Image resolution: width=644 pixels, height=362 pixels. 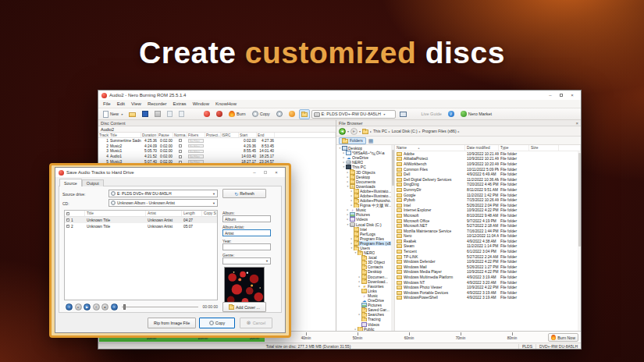 I want to click on file-col-header: Date modified, so click(x=482, y=148).